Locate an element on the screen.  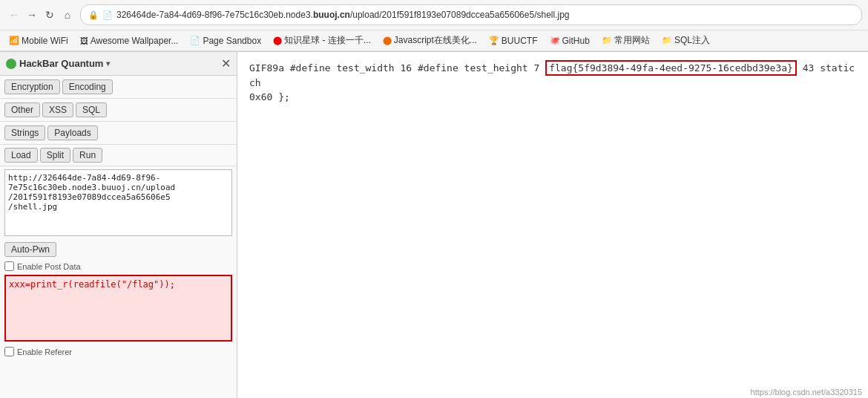
encoding-button: Encoding is located at coordinates (88, 87).